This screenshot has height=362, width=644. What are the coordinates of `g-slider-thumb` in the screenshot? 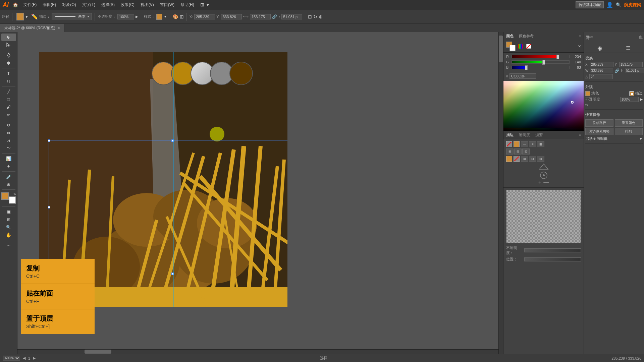 It's located at (544, 62).